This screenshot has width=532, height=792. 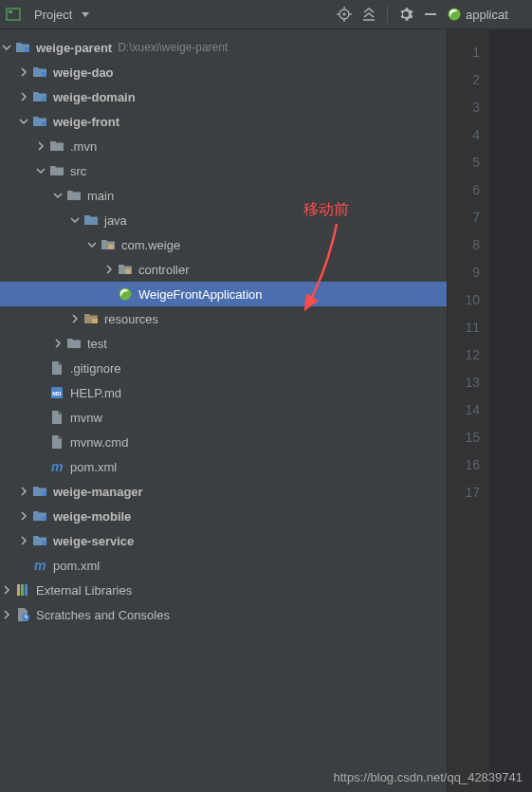 What do you see at coordinates (224, 72) in the screenshot?
I see `tree-row: weige-dao` at bounding box center [224, 72].